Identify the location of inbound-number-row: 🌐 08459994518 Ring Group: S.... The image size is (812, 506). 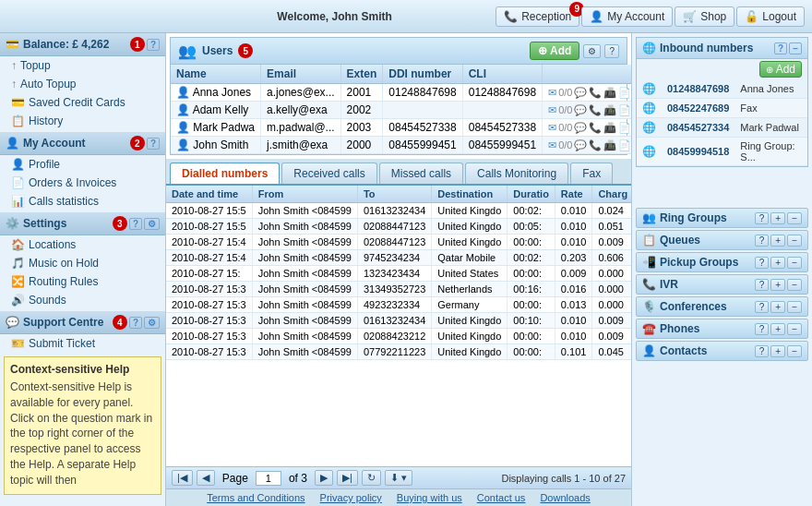
(722, 151).